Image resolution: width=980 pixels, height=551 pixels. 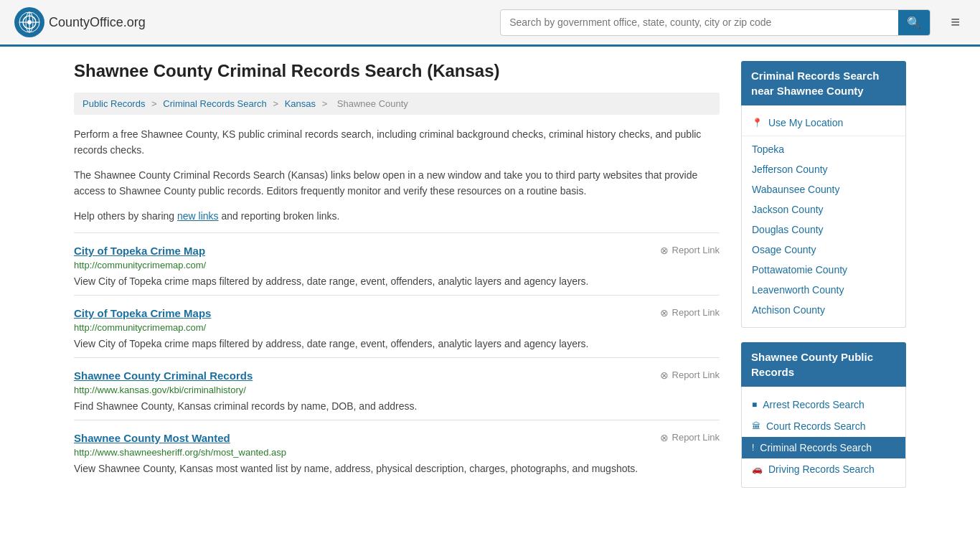 I want to click on logo: CountyOffice.org, so click(x=80, y=22).